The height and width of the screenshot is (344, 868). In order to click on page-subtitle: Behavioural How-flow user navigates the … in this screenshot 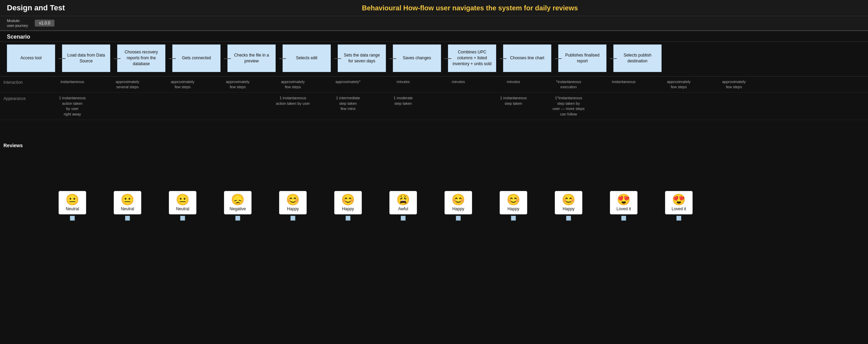, I will do `click(470, 8)`.